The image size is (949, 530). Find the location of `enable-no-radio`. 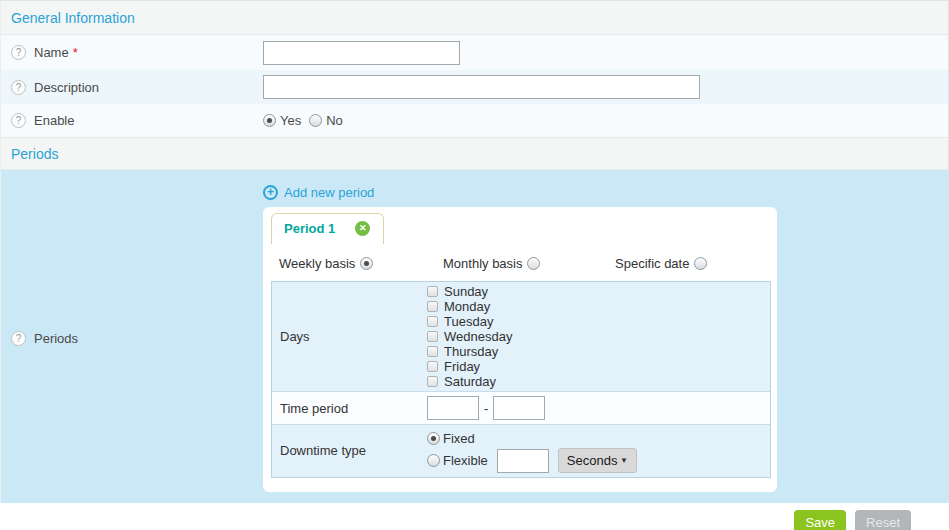

enable-no-radio is located at coordinates (316, 120).